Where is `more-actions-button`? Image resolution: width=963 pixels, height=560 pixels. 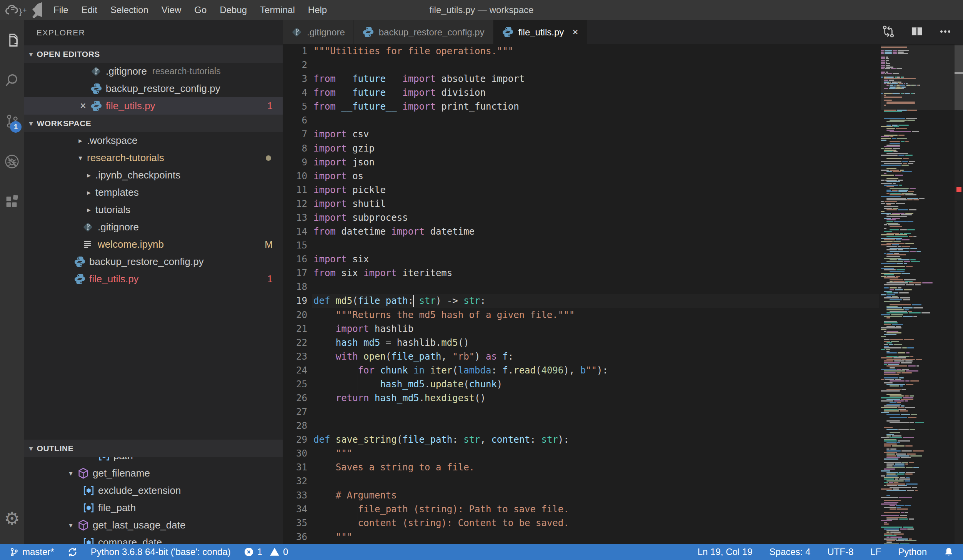 more-actions-button is located at coordinates (945, 32).